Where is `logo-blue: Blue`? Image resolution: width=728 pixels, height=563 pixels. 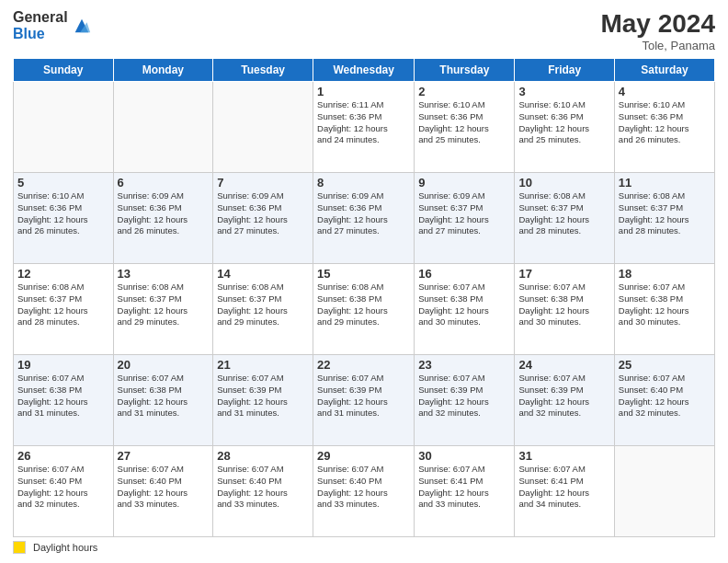
logo-blue: Blue is located at coordinates (40, 34).